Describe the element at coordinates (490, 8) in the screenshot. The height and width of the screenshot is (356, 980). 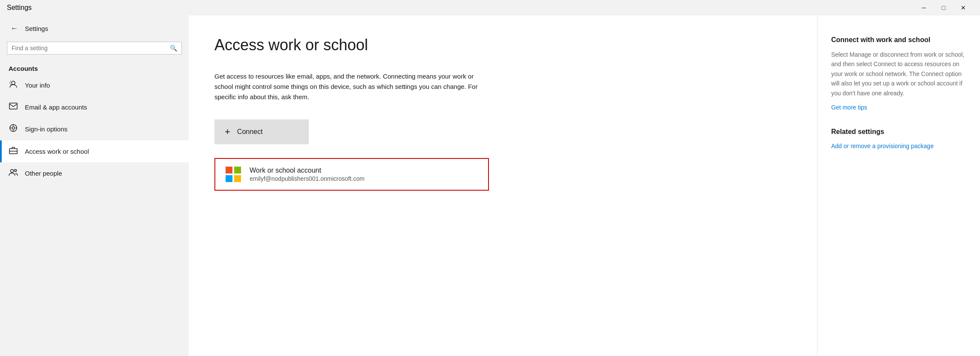
I see `title-bar: Settings ─ □ ✕` at that location.